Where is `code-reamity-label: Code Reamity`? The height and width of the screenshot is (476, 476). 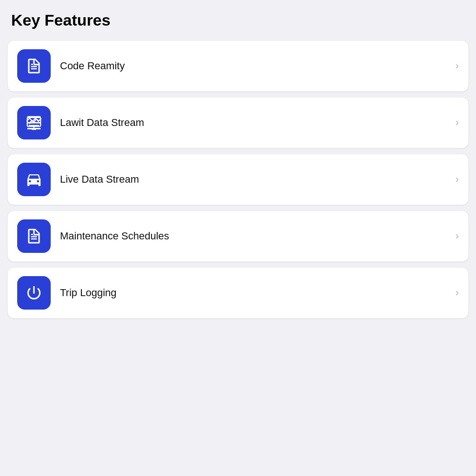
code-reamity-label: Code Reamity is located at coordinates (256, 66).